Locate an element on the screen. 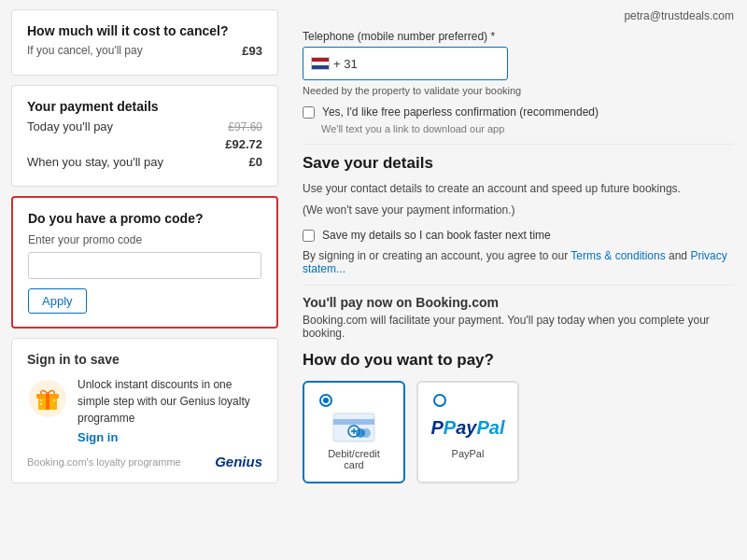 The height and width of the screenshot is (560, 747). terms-link: Terms & conditions is located at coordinates (618, 256).